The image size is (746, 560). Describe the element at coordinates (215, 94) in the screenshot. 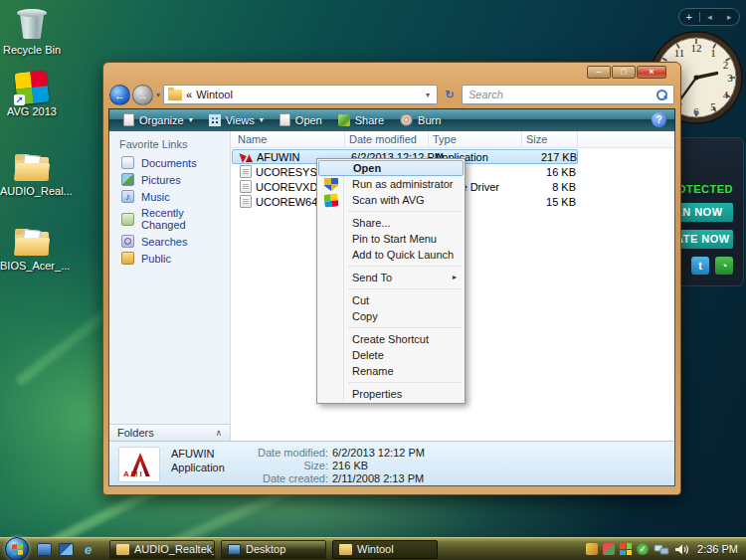

I see `address-path: Wintool` at that location.